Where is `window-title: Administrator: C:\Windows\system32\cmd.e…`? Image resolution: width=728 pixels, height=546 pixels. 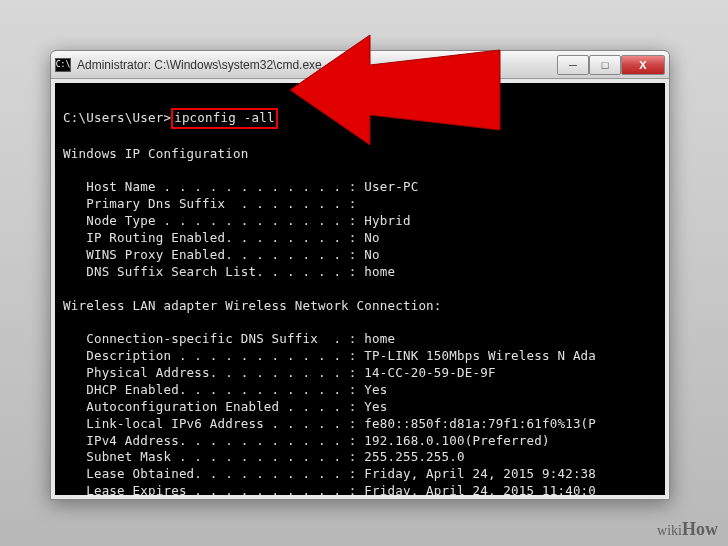
window-title: Administrator: C:\Windows\system32\cmd.e… is located at coordinates (317, 65).